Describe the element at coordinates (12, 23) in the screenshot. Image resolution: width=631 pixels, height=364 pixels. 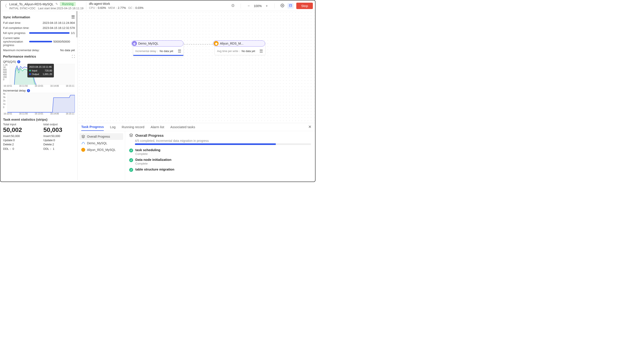
I see `full-start-label: Full start time:` at that location.